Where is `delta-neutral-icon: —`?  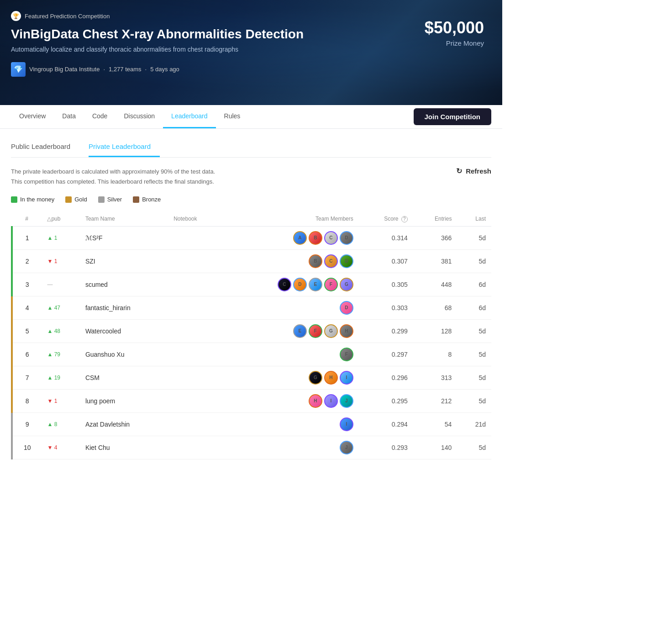 delta-neutral-icon: — is located at coordinates (60, 285).